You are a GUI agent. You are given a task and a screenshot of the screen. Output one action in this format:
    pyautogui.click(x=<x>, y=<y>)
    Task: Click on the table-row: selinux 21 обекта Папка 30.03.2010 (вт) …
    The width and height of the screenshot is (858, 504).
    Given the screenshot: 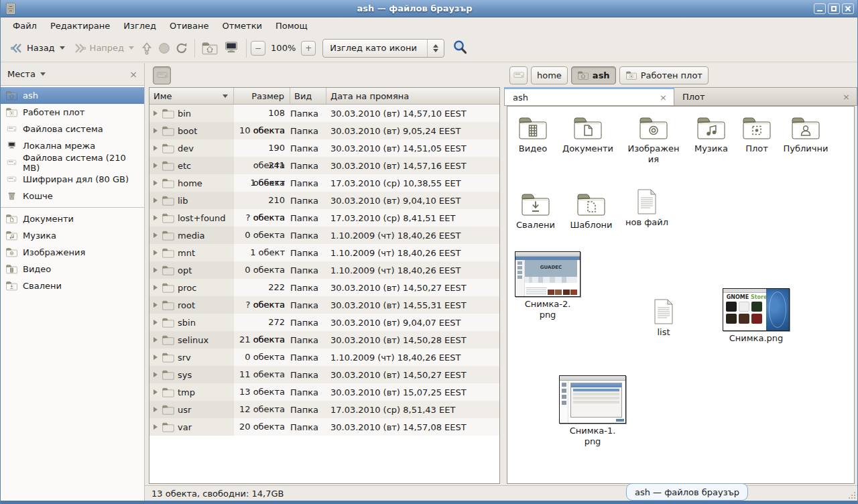 What is the action you would take?
    pyautogui.click(x=324, y=340)
    